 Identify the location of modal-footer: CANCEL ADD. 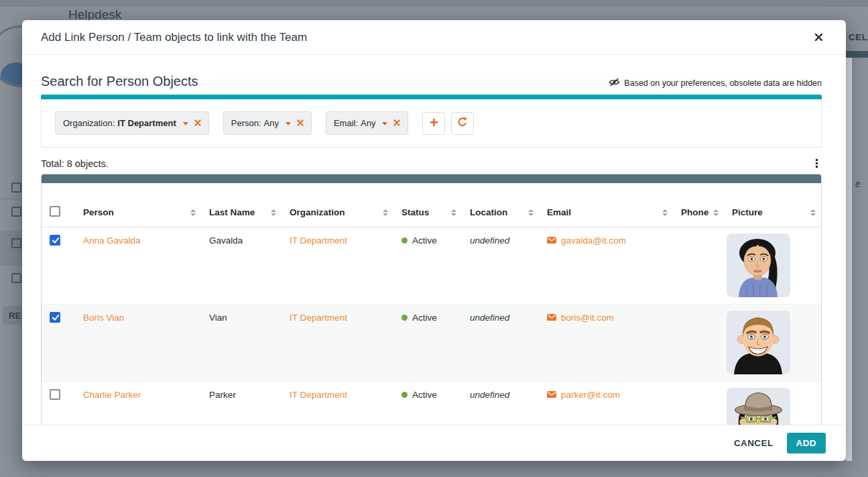
(434, 443).